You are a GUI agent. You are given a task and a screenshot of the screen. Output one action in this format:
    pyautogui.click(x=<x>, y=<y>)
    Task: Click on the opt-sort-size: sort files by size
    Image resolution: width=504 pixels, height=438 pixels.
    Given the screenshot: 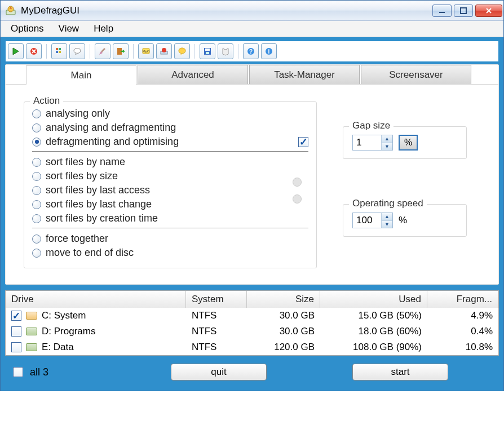 What is the action you would take?
    pyautogui.click(x=159, y=176)
    